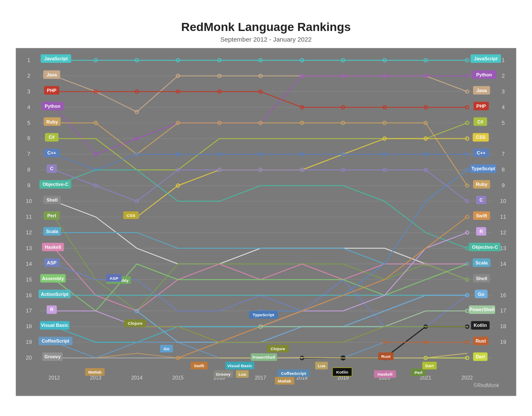 This screenshot has width=532, height=416. Describe the element at coordinates (486, 385) in the screenshot. I see `svg-text: ©RedMonk` at that location.